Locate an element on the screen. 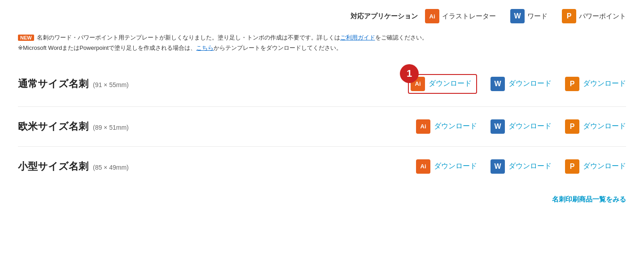 The width and height of the screenshot is (644, 272). word-group-1: W ダウンロード is located at coordinates (521, 84).